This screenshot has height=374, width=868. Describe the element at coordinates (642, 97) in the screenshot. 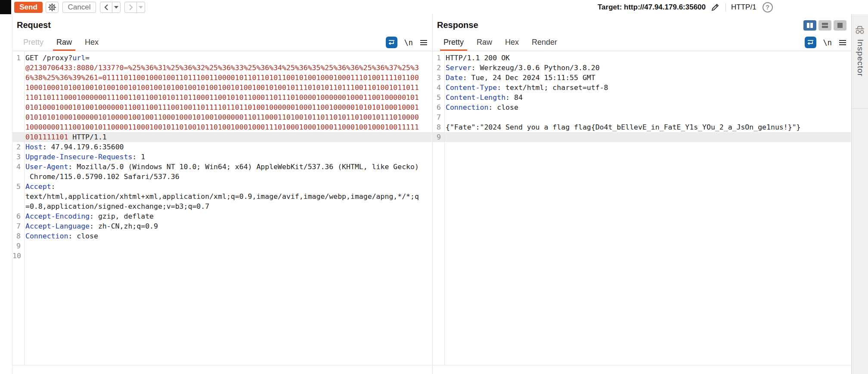

I see `code-row: 5Content-Length: 84` at that location.